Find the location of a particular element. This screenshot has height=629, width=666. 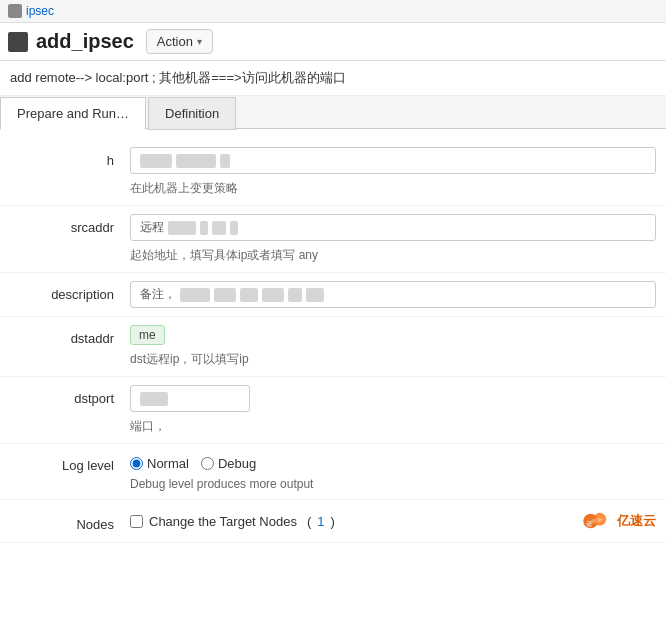

input-description is located at coordinates (393, 294).